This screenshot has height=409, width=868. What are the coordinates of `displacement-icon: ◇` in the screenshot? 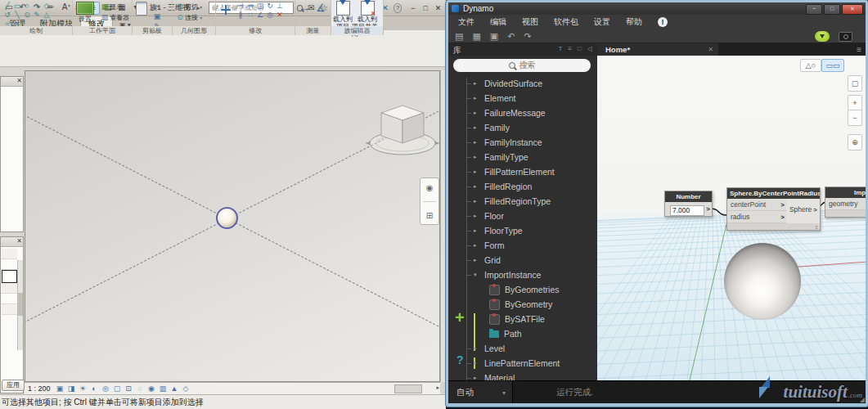 It's located at (187, 389).